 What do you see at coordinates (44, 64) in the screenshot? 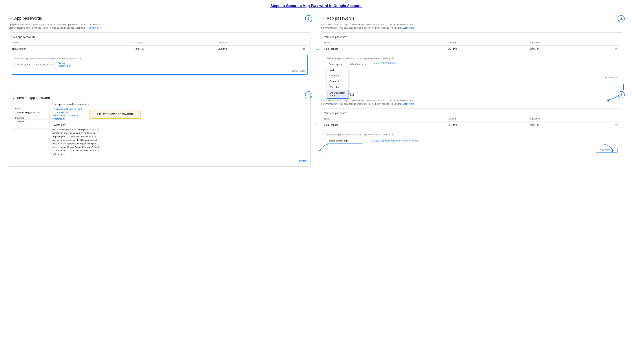
I see `step1-select-device: Select device ▾` at bounding box center [44, 64].